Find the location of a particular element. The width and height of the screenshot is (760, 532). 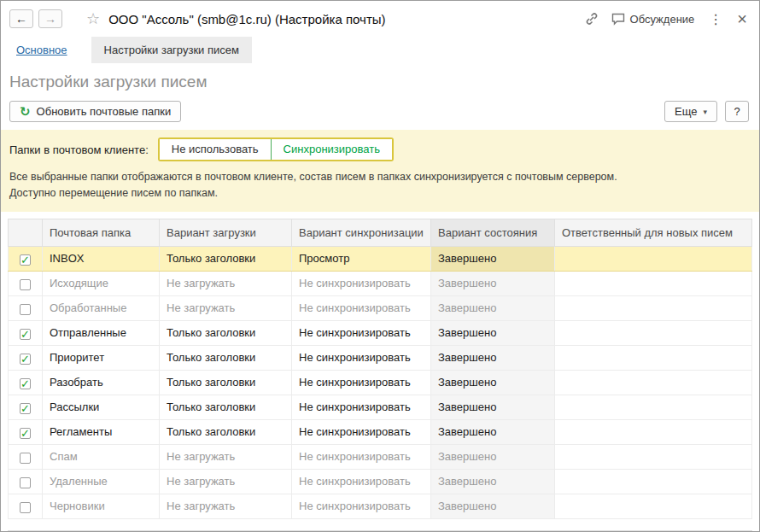

toggle-synchronize-button: Синхронизировать is located at coordinates (331, 149).